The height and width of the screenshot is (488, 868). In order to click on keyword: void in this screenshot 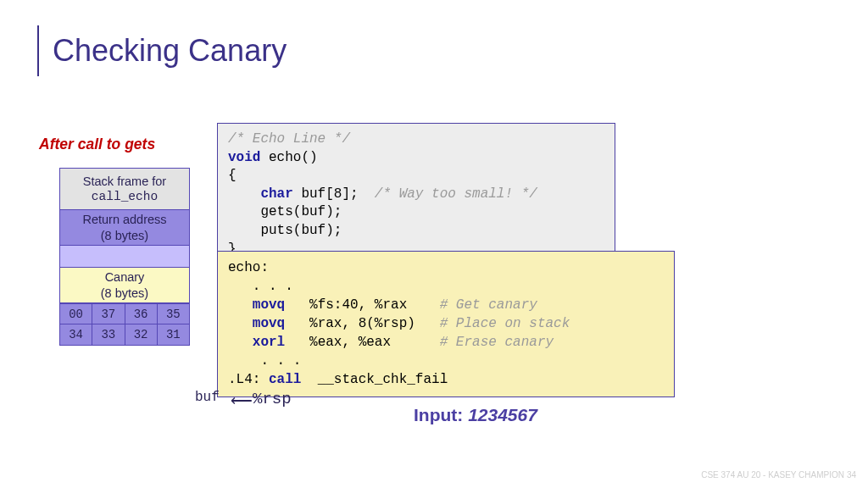, I will do `click(244, 158)`.